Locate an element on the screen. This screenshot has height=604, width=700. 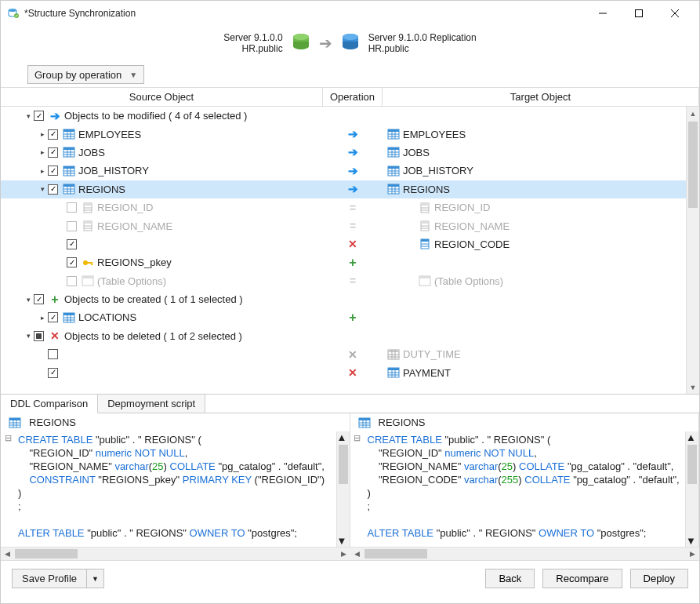
group-deleted-header: ▾ ✕ Objects to be deleted ( 1 of 2 selec… is located at coordinates (343, 336).